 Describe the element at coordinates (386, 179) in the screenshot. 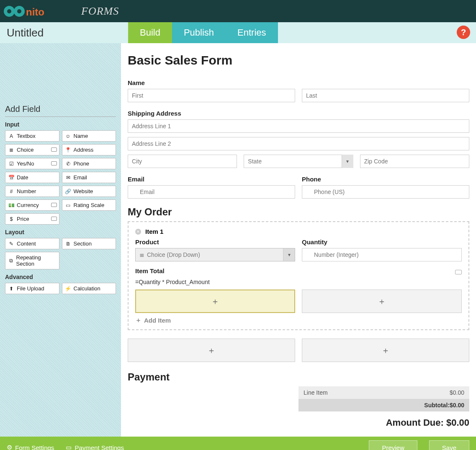

I see `phone-label: Phone` at that location.